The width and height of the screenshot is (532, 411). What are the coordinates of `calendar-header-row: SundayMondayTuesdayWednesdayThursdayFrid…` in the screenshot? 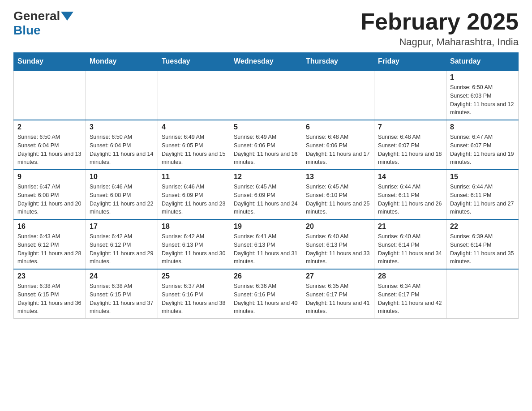 It's located at (266, 62).